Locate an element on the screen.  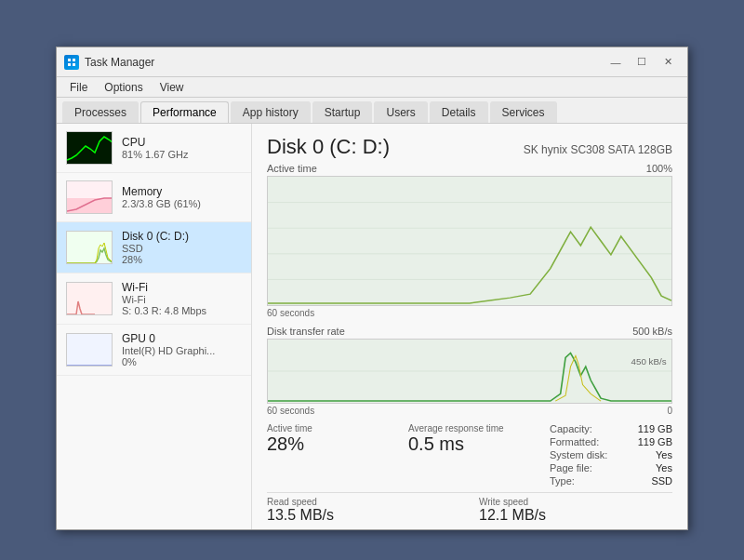
sidebar-item-disk0: Disk 0 (C: D:) SSD 28% is located at coordinates (154, 247).